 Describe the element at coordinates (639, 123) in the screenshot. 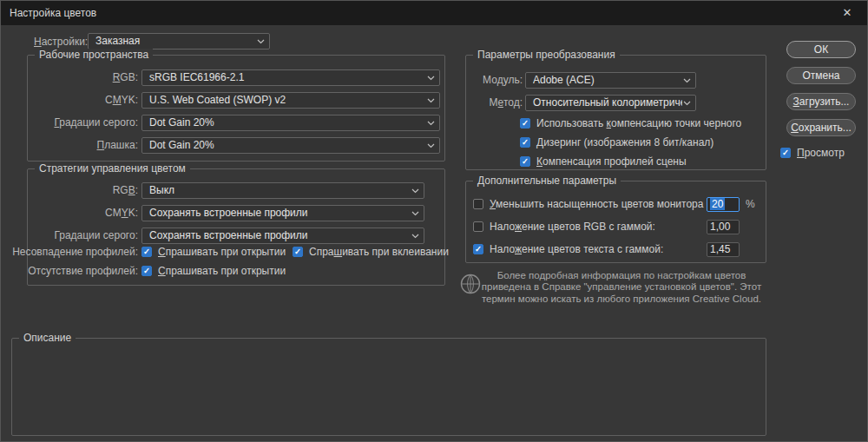

I see `black-point-compensation-label: Использовать компенсацию точки черного` at that location.